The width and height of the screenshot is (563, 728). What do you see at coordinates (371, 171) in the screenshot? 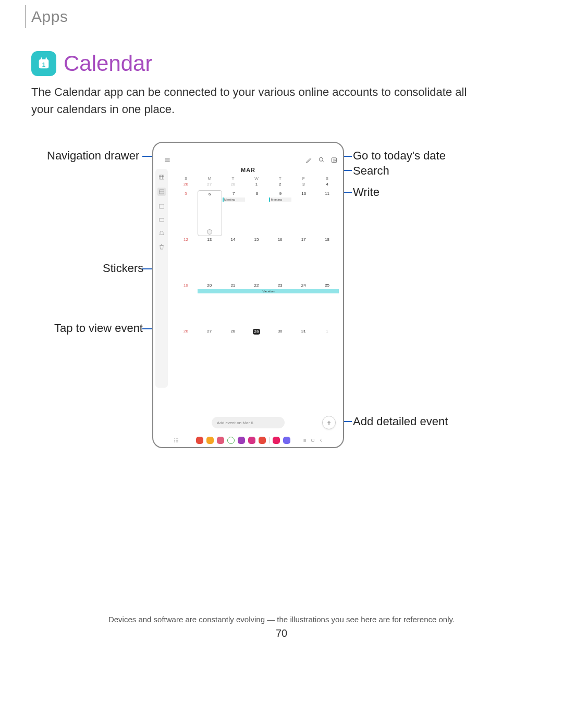
I see `callout-search: Search` at bounding box center [371, 171].